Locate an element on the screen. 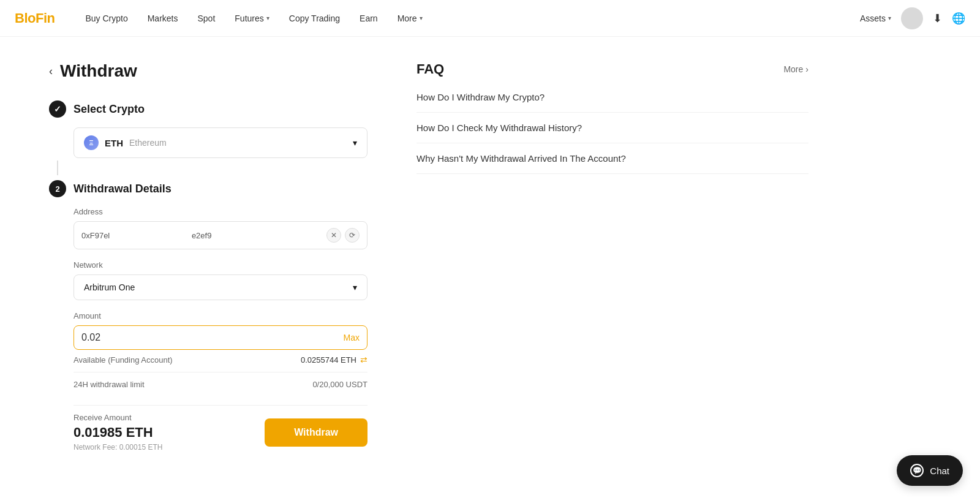 The image size is (980, 503). brand-logo: BloFin is located at coordinates (34, 18).